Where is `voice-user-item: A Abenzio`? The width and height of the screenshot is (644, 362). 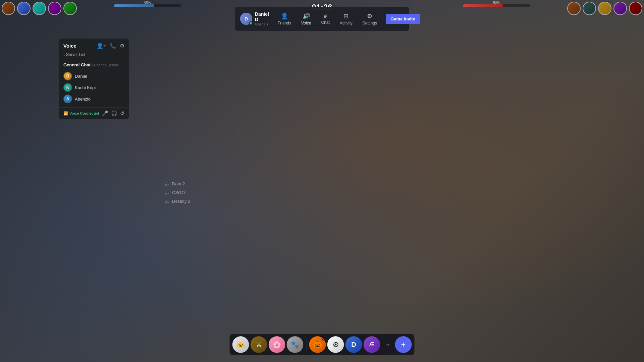 voice-user-item: A Abenzio is located at coordinates (94, 99).